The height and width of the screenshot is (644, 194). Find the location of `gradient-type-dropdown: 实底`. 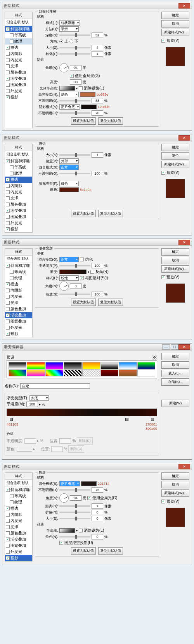

gradient-type-dropdown: 实底 is located at coordinates (39, 398).